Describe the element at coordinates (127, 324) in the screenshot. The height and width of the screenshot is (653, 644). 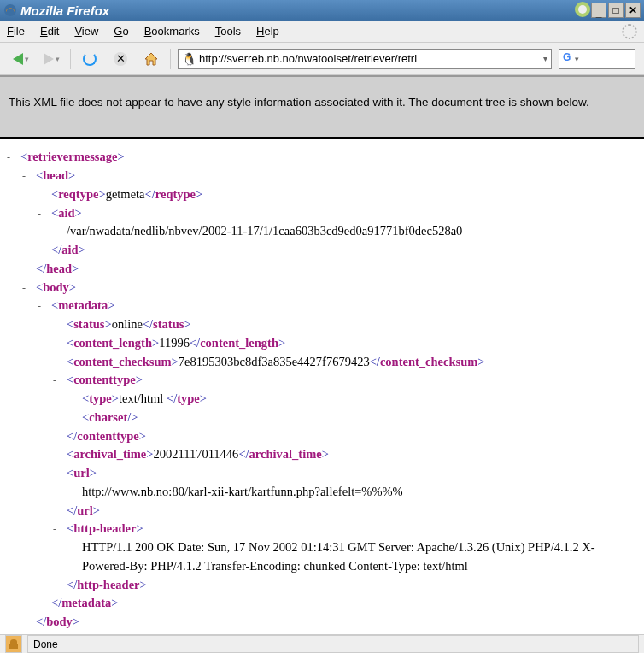
I see `status-value: online` at that location.